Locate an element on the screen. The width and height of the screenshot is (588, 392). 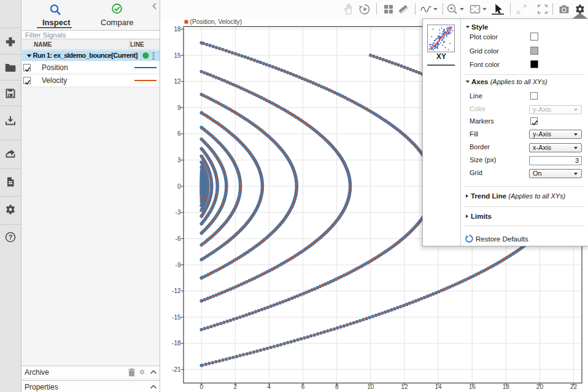
svg-text: 9 is located at coordinates (179, 108).